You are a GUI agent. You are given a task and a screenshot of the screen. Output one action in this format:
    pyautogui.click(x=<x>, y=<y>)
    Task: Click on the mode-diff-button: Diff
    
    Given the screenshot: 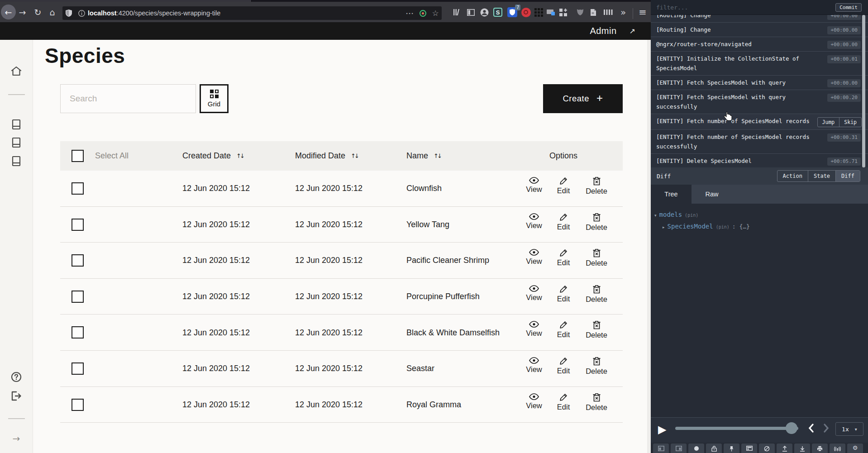 What is the action you would take?
    pyautogui.click(x=848, y=176)
    